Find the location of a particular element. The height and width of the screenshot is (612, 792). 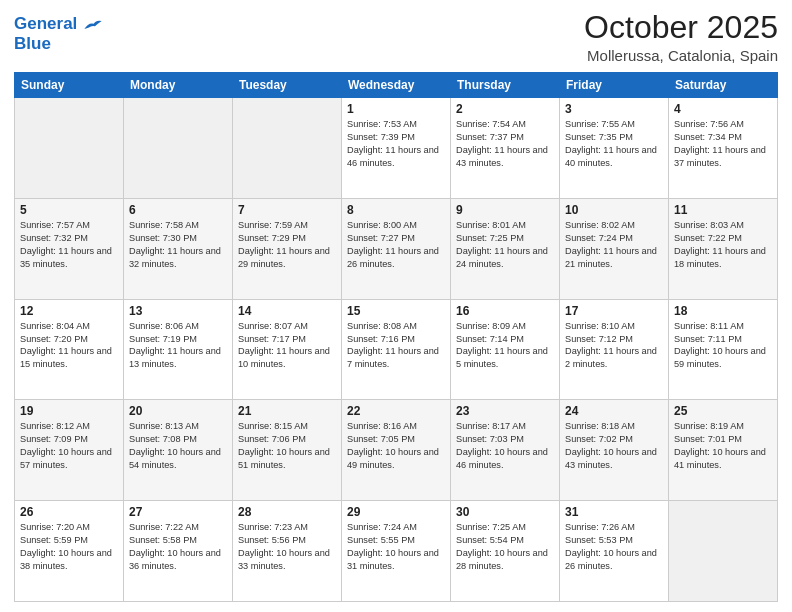

table-row: 28Sunrise: 7:23 AM Sunset: 5:56 PM Dayli… is located at coordinates (288, 552).